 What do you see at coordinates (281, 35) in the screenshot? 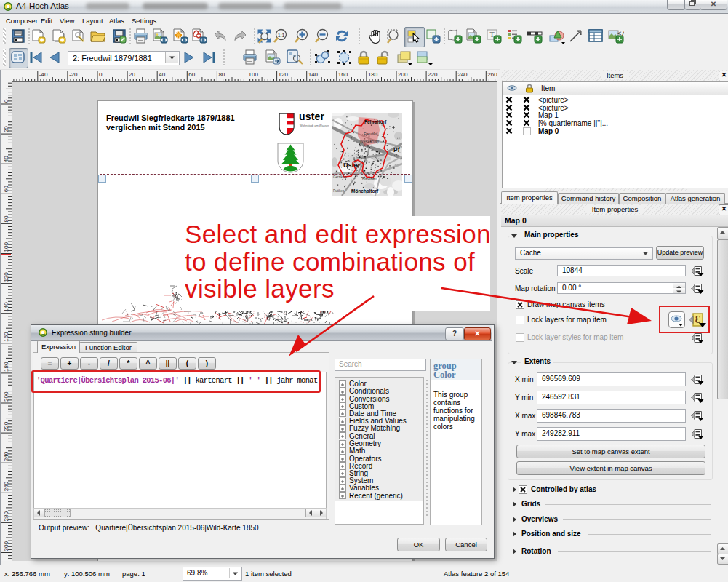
I see `svg-text: 1:1` at bounding box center [281, 35].